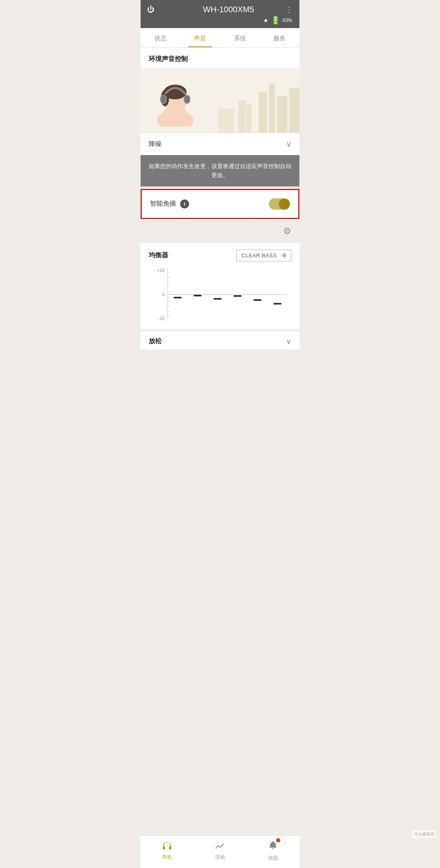  Describe the element at coordinates (220, 100) in the screenshot. I see `headphone-banner` at that location.